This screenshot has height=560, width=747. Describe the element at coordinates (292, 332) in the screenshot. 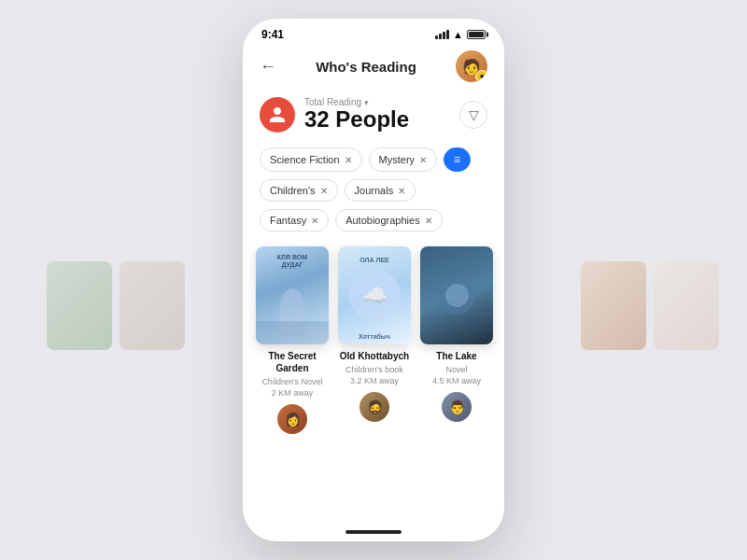

I see `cover-ground` at that location.